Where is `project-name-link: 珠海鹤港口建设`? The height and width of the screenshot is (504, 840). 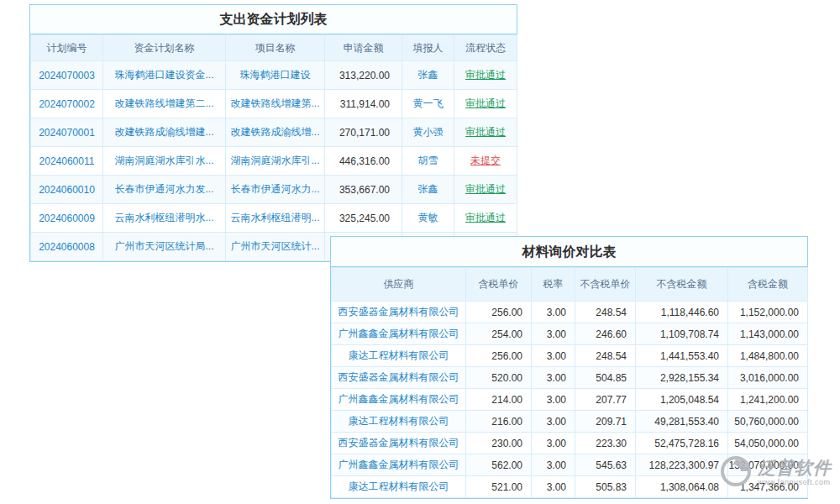 project-name-link: 珠海鹤港口建设 is located at coordinates (276, 75).